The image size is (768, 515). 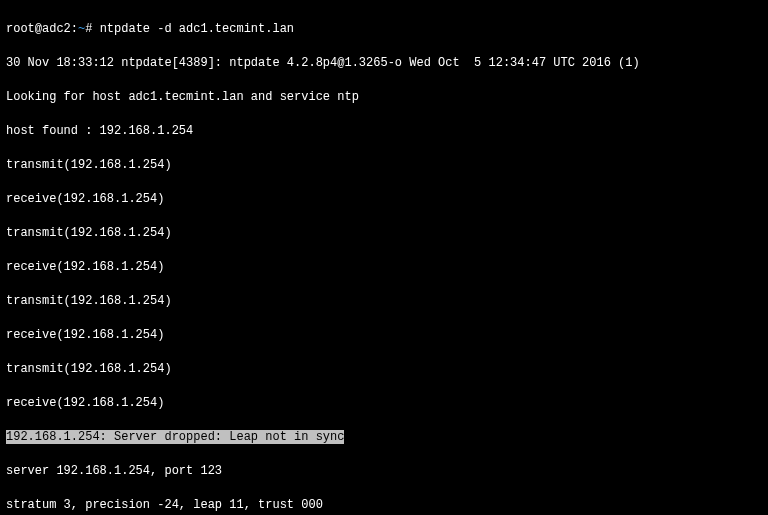 What do you see at coordinates (384, 472) in the screenshot?
I see `output-line: server 192.168.1.254, port 123` at bounding box center [384, 472].